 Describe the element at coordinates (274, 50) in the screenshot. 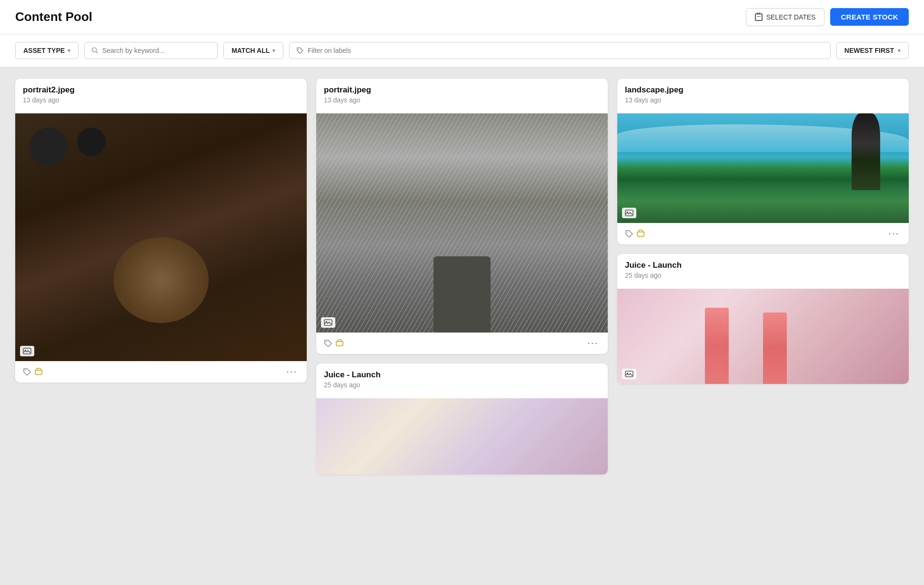

I see `chevron-down-icon-match: ▾` at that location.